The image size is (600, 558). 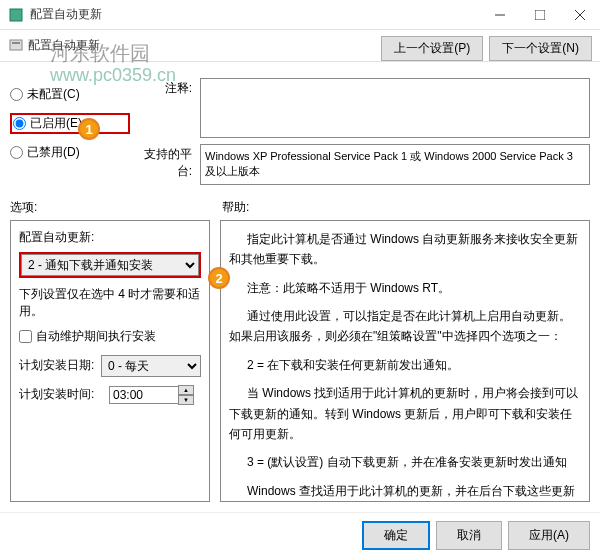 What do you see at coordinates (56, 124) in the screenshot?
I see `label-enabled: 已启用(E)` at bounding box center [56, 124].